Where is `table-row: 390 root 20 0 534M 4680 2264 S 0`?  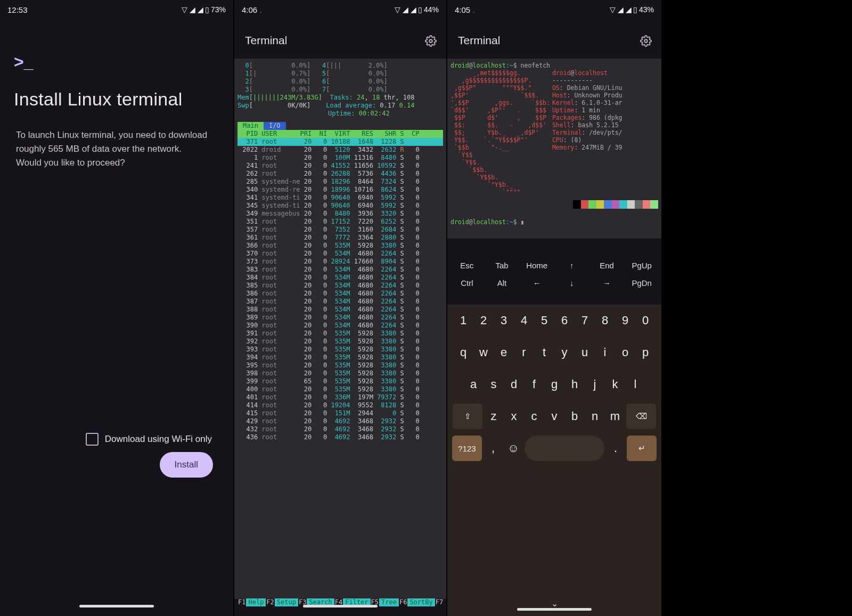
table-row: 390 root 20 0 534M 4680 2264 S 0 is located at coordinates (340, 326).